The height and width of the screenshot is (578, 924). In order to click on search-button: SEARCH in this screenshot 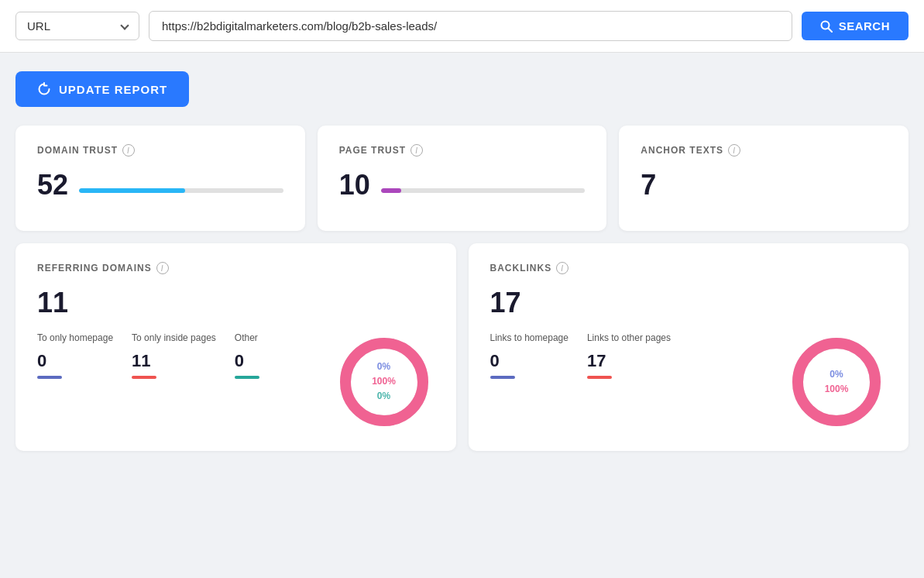, I will do `click(855, 26)`.